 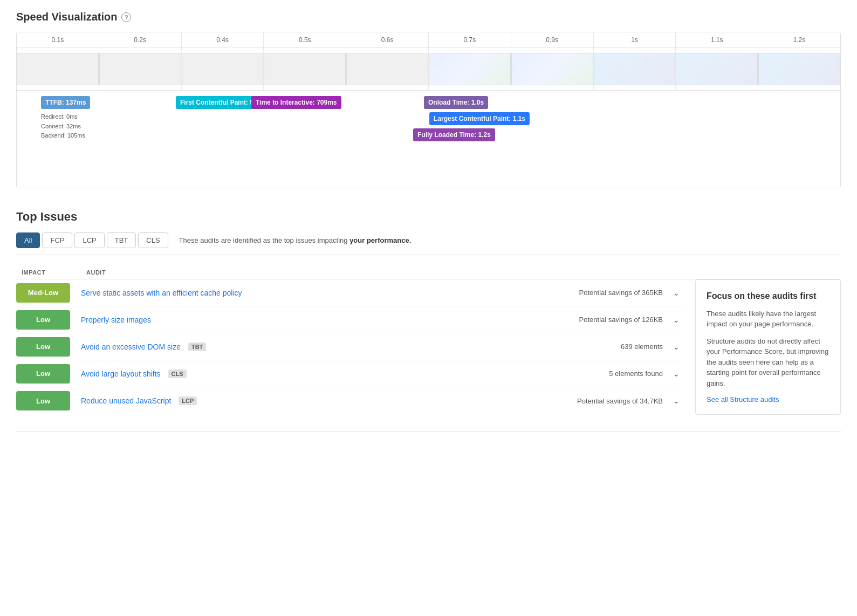 What do you see at coordinates (315, 374) in the screenshot?
I see `issue-name-3: Avoid large layout shifts CLS` at bounding box center [315, 374].